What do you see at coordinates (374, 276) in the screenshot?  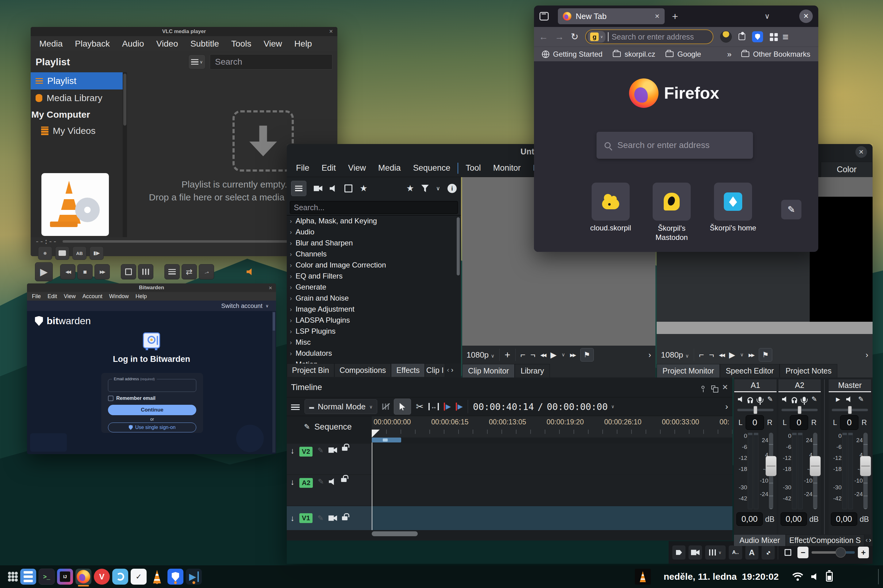 I see `effect-category: ›EQ and Filters` at bounding box center [374, 276].